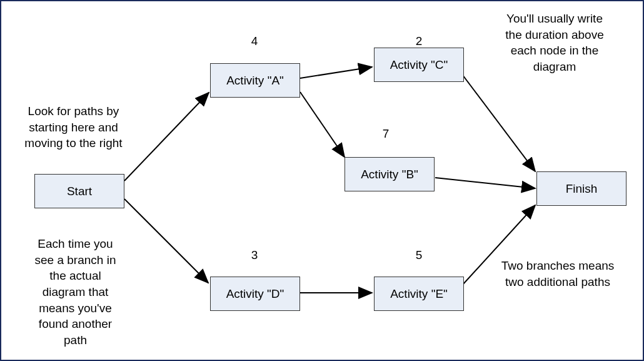 This screenshot has width=644, height=361. I want to click on annotation-bottom-right: Two branches meanstwo additional paths, so click(558, 274).